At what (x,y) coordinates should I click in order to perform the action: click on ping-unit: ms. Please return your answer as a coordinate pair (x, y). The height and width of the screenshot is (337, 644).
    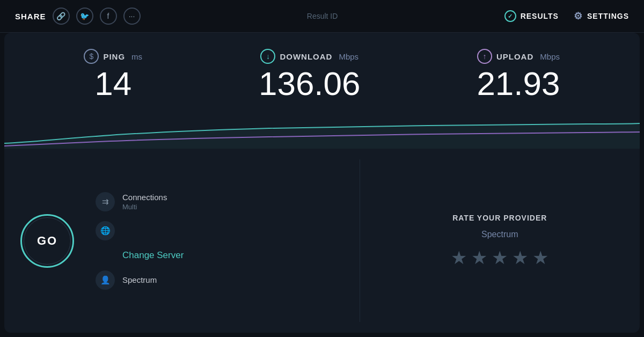
    Looking at the image, I should click on (137, 57).